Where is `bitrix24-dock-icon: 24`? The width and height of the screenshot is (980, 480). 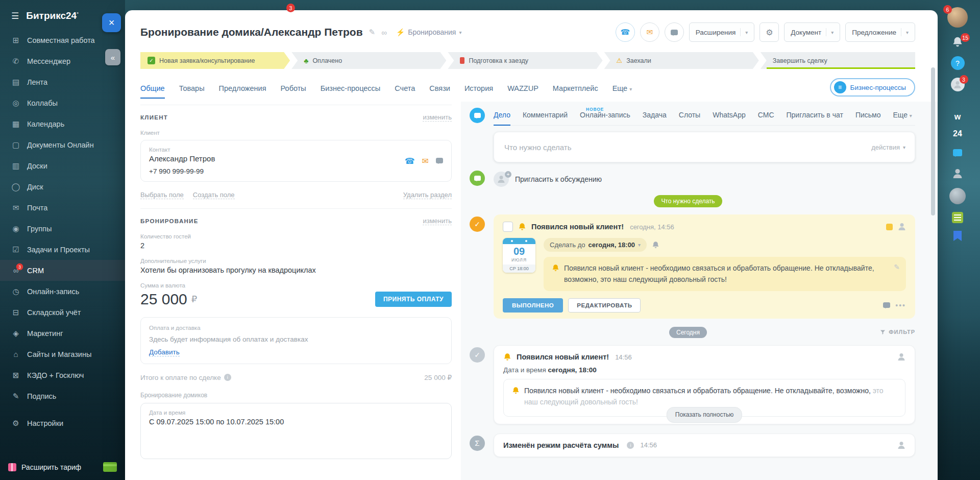 bitrix24-dock-icon: 24 is located at coordinates (958, 134).